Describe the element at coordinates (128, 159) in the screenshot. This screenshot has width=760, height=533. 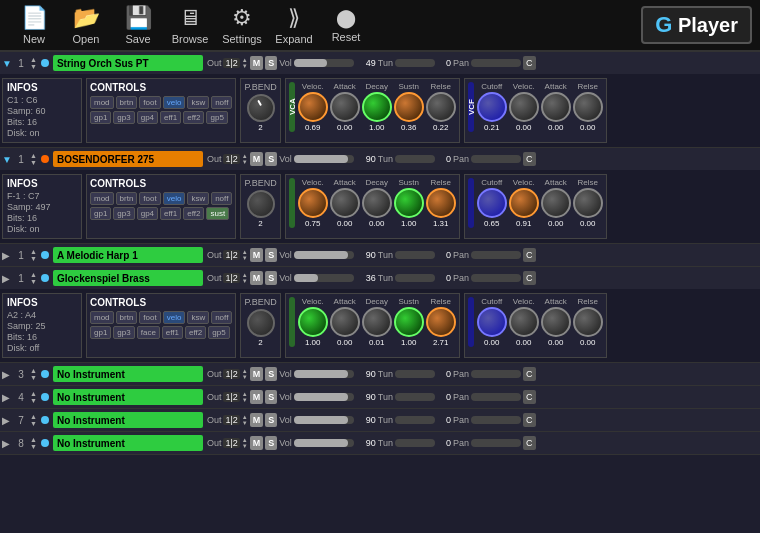
I see `track-name: BOSENDORFER 275` at that location.